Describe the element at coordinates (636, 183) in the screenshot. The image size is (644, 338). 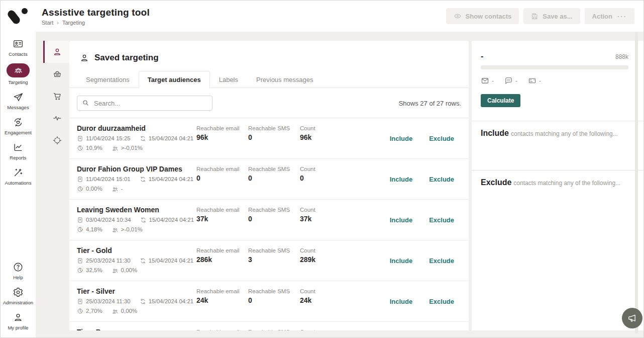
I see `vertical-scrollbar` at that location.